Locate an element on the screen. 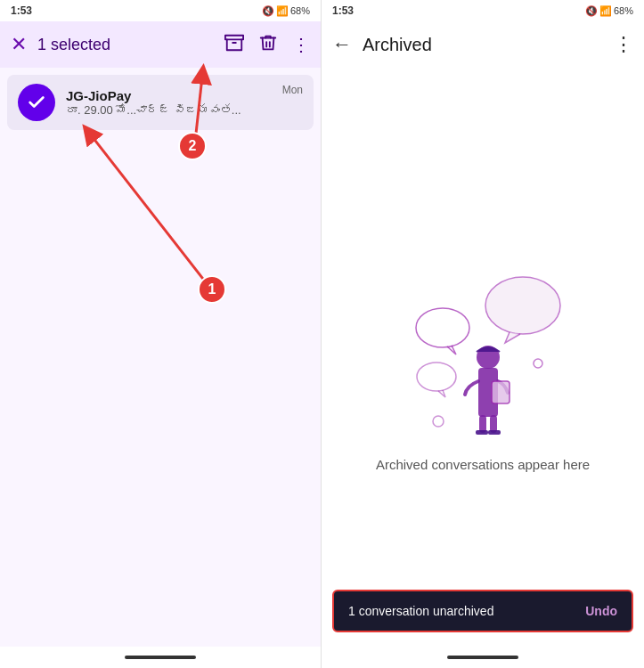 This screenshot has width=644, height=668. message-sender: JG-JioPay is located at coordinates (169, 96).